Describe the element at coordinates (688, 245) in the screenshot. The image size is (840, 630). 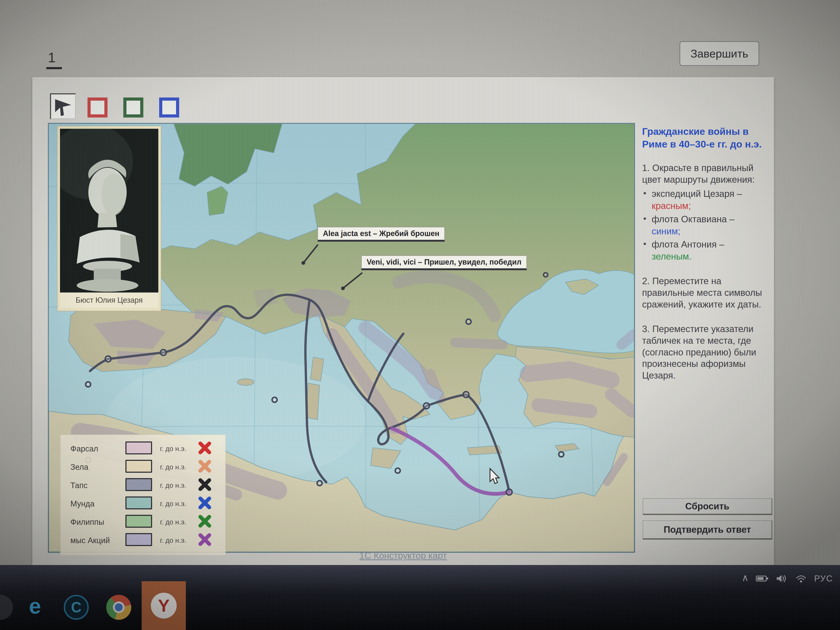
I see `task1-item-text: флота Антония –` at that location.